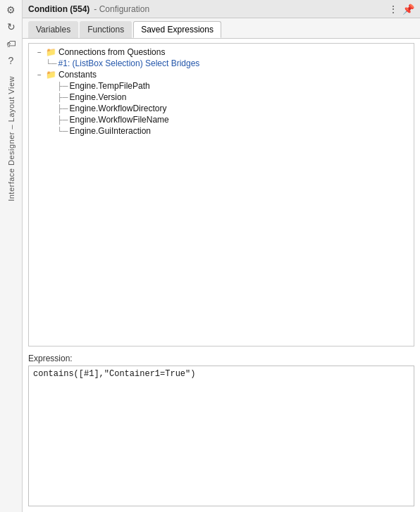 The image size is (420, 512). What do you see at coordinates (402, 9) in the screenshot?
I see `titlebar-icons: ⋮ 📌` at bounding box center [402, 9].